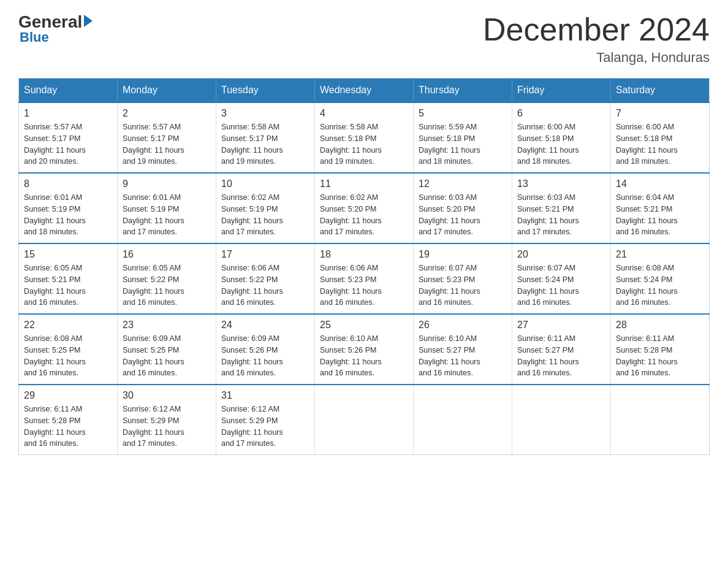 The image size is (728, 563). What do you see at coordinates (364, 278) in the screenshot?
I see `calendar-week-row: 15Sunrise: 6:05 AM Sunset: 5:21 PM Dayli…` at bounding box center [364, 278].